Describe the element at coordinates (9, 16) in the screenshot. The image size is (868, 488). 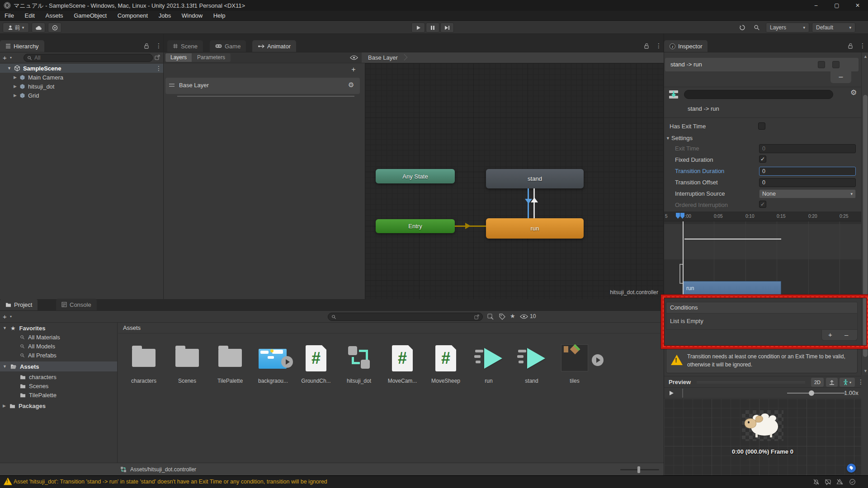
I see `menu-file: File` at that location.